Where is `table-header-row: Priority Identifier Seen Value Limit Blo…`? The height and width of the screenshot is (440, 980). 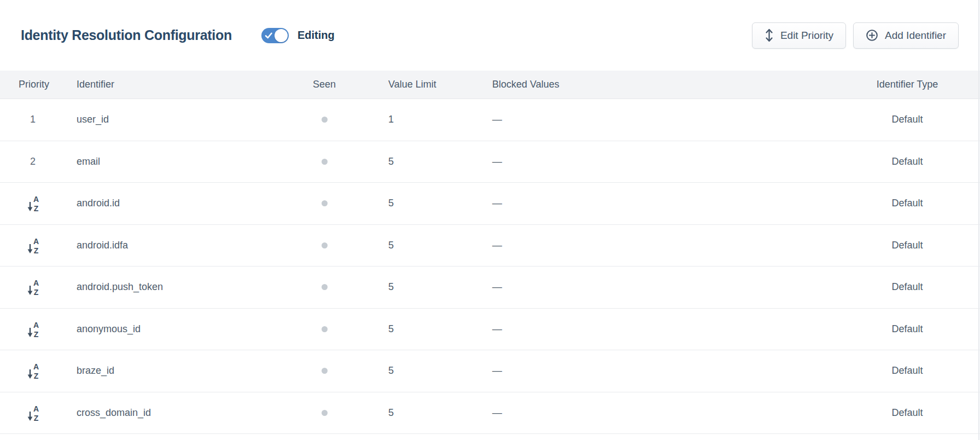 table-header-row: Priority Identifier Seen Value Limit Blo… is located at coordinates (490, 85).